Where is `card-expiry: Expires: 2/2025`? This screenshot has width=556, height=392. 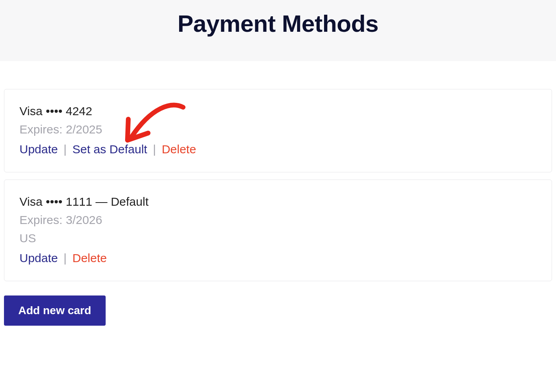
card-expiry: Expires: 2/2025 is located at coordinates (278, 129).